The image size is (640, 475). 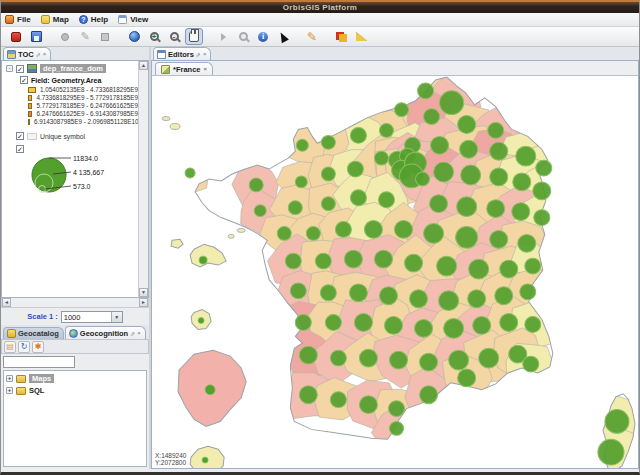 What do you see at coordinates (10, 68) in the screenshot?
I see `expander-icon: -` at bounding box center [10, 68].